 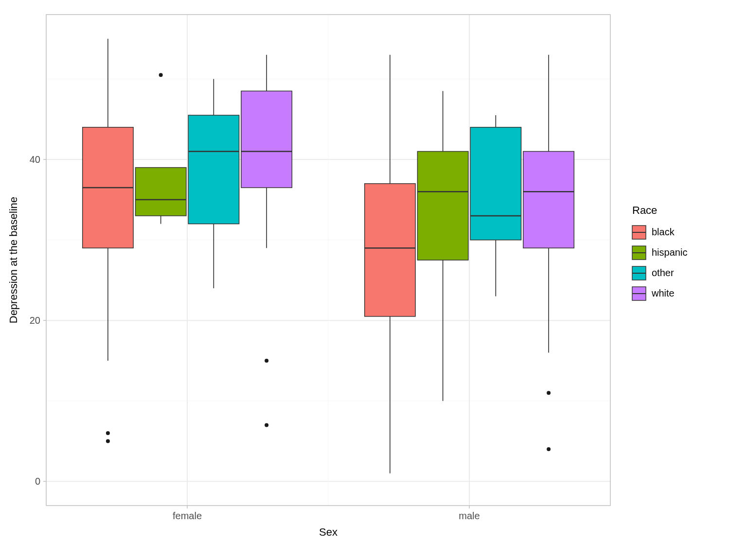 What do you see at coordinates (659, 252) in the screenshot?
I see `legend: Raceblackhispanicotherwhite` at bounding box center [659, 252].